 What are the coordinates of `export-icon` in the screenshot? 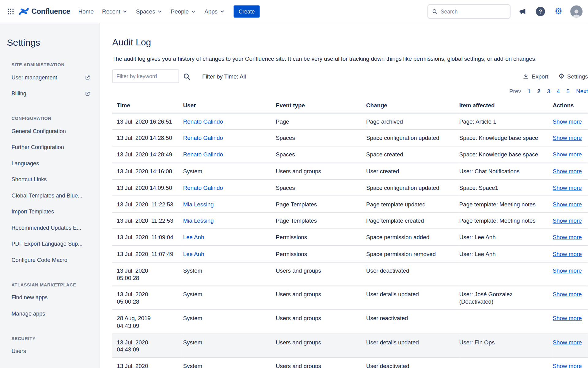 It's located at (526, 76).